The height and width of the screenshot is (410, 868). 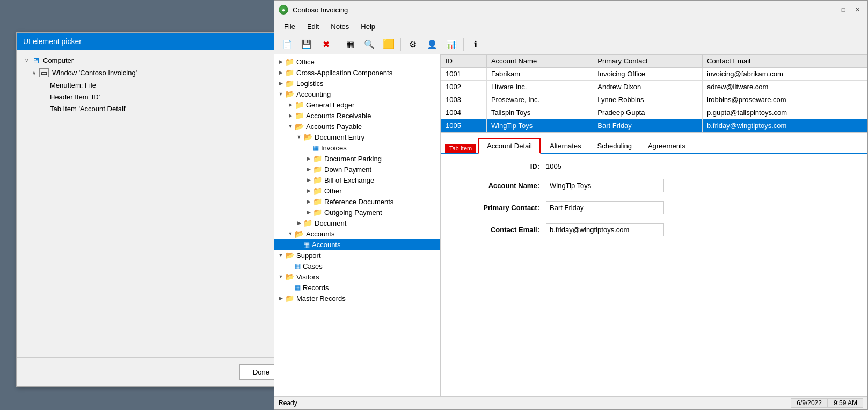 What do you see at coordinates (326, 44) in the screenshot?
I see `toolbar-delete-button: ✖` at bounding box center [326, 44].